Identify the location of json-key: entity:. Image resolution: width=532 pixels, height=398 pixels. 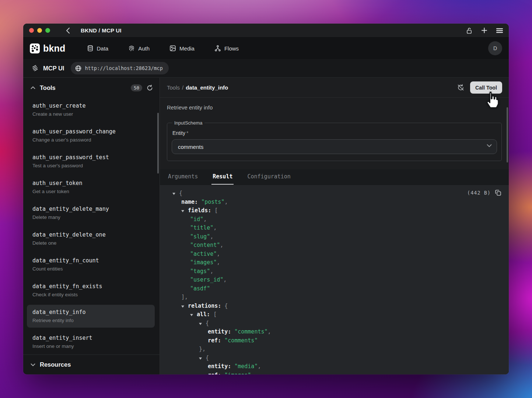
(220, 366).